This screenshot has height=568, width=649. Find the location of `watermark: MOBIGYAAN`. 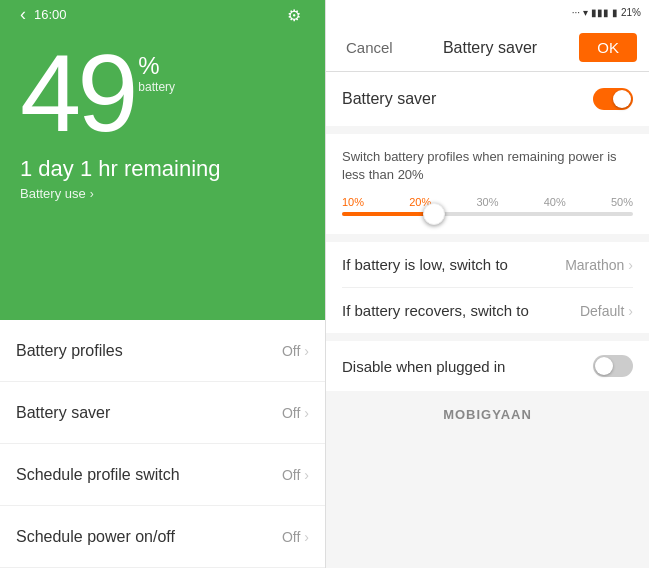

watermark: MOBIGYAAN is located at coordinates (488, 414).